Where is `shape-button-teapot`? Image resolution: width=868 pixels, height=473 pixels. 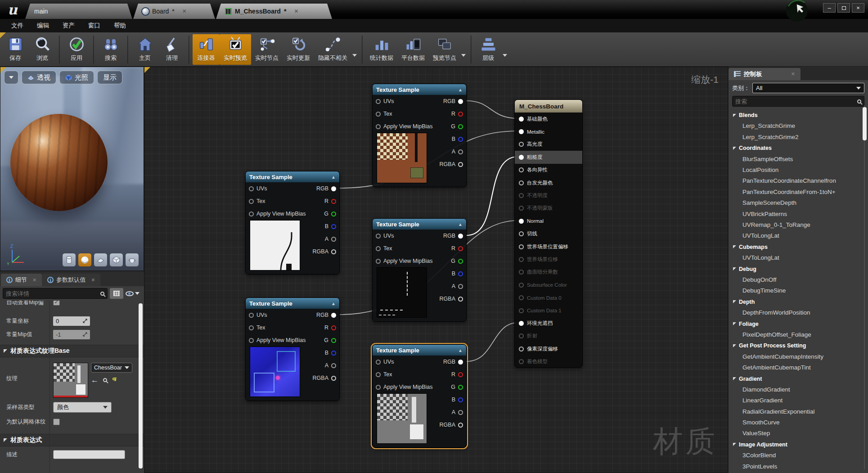
shape-button-teapot is located at coordinates (132, 260).